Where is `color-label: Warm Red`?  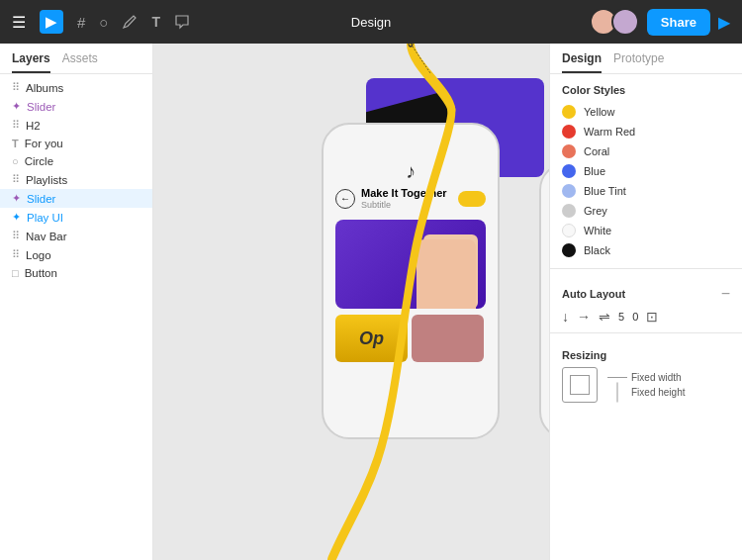
color-label: Warm Red is located at coordinates (609, 132).